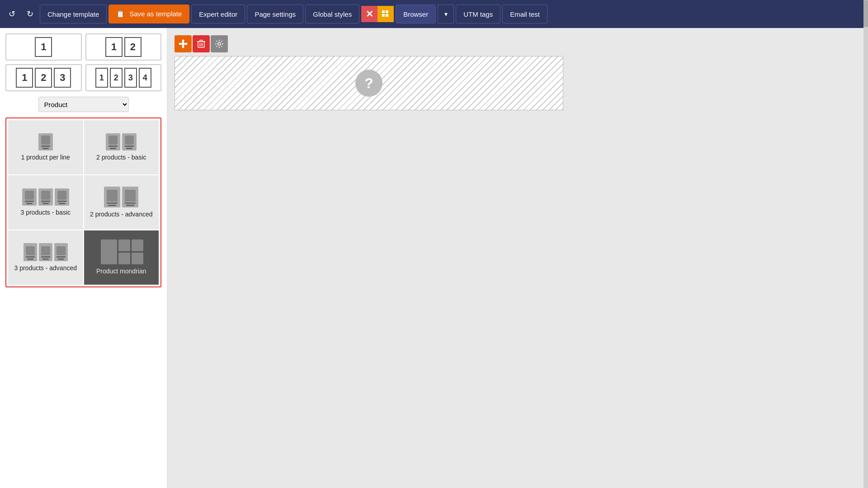  What do you see at coordinates (866, 14) in the screenshot?
I see `scrollbar-thumb` at bounding box center [866, 14].